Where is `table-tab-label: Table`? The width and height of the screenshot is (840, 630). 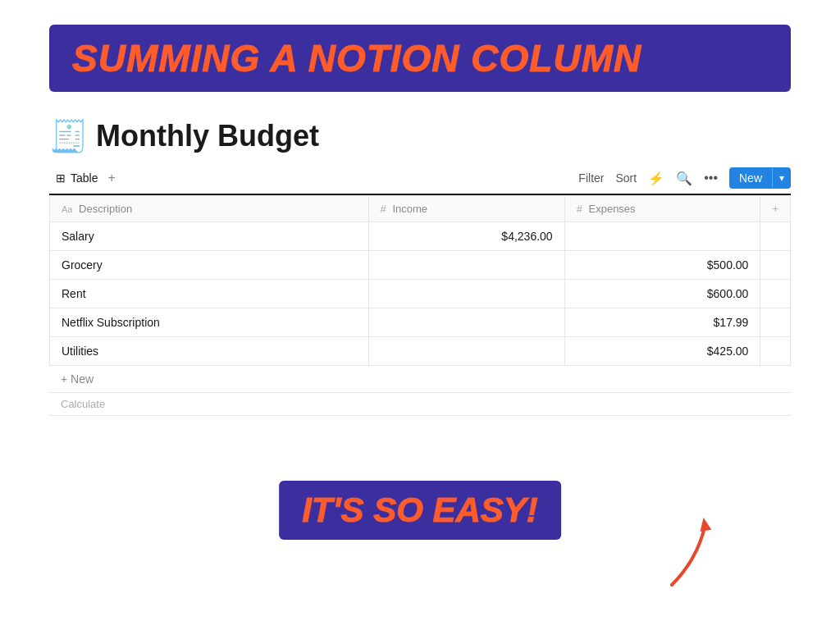
table-tab-label: Table is located at coordinates (84, 178).